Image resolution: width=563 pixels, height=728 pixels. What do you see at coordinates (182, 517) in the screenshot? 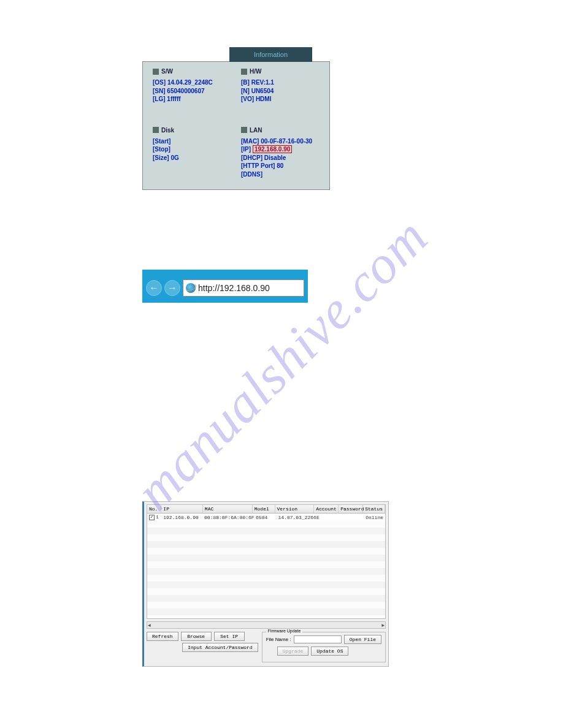
I see `row-ip: 192.168.0.90` at bounding box center [182, 517].